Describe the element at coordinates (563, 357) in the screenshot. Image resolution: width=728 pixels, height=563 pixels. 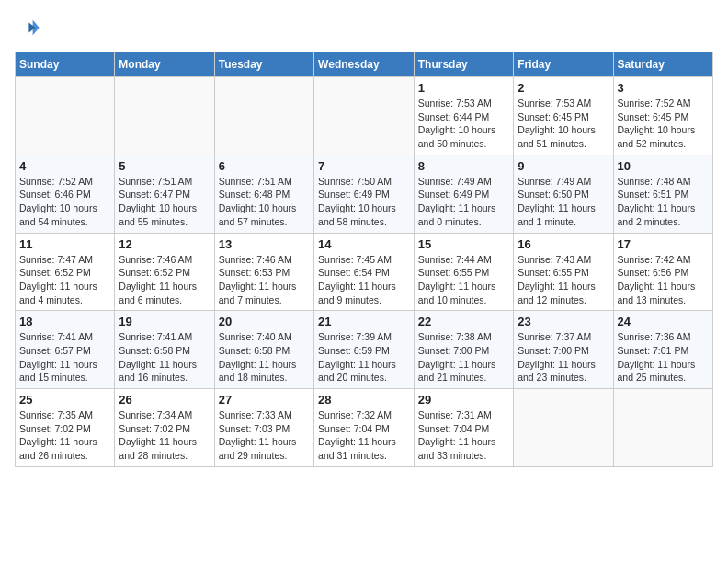
I see `day-info: Sunrise: 7:37 AM Sunset: 7:00 PM Dayligh…` at that location.